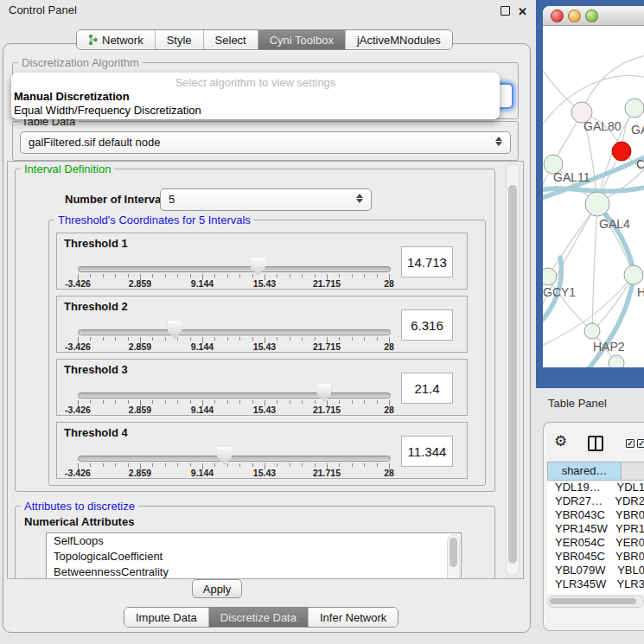 The height and width of the screenshot is (644, 644). I want to click on table-row: YER054CYER0, so click(596, 543).